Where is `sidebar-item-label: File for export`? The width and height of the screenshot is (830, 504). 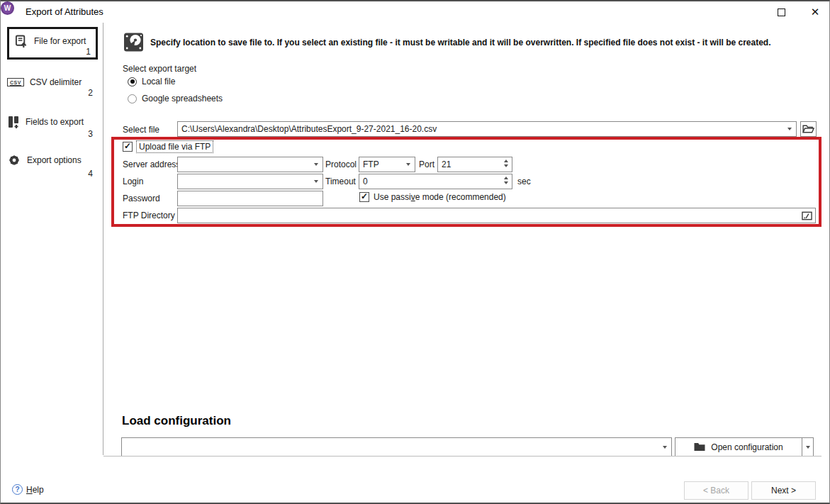 sidebar-item-label: File for export is located at coordinates (60, 41).